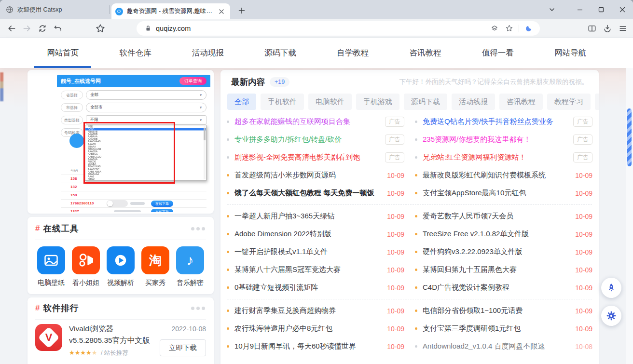 The height and width of the screenshot is (364, 633). Describe the element at coordinates (629, 137) in the screenshot. I see `page-scrollbar-thumb` at that location.